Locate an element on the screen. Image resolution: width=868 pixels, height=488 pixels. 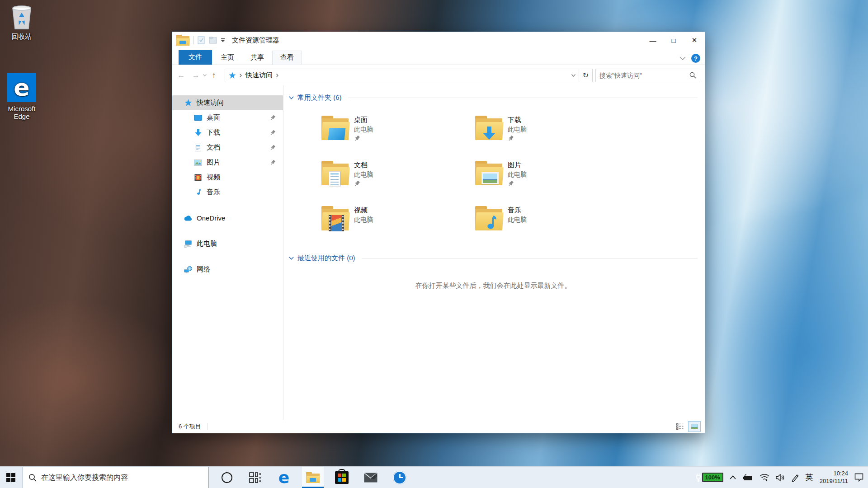
sidebar-item-documents: 文档 is located at coordinates (228, 147).